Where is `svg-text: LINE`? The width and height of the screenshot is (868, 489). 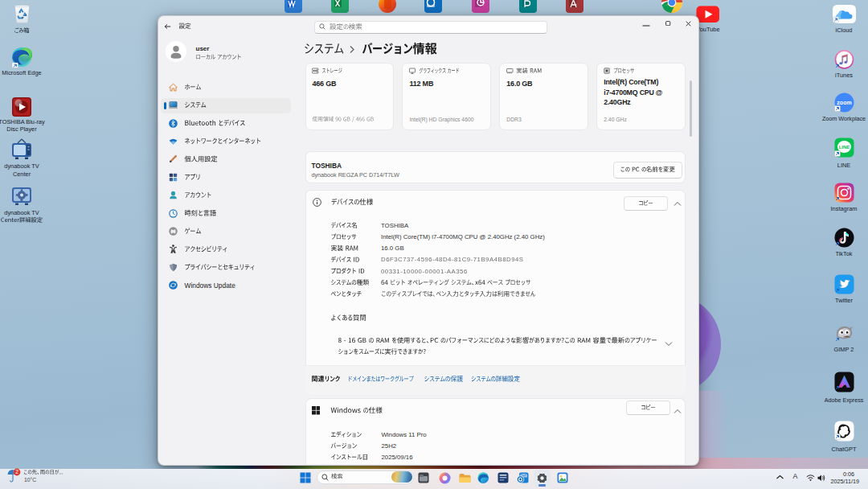
svg-text: LINE is located at coordinates (845, 147).